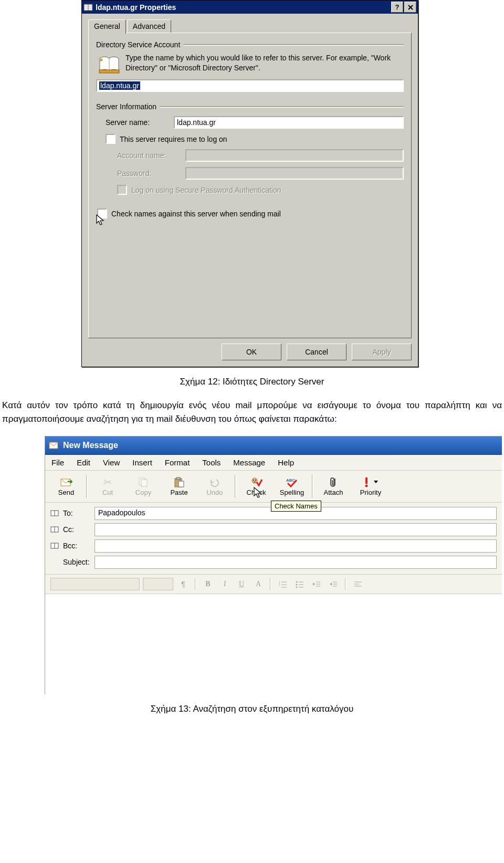  What do you see at coordinates (371, 486) in the screenshot?
I see `priority-button: Priority` at bounding box center [371, 486].